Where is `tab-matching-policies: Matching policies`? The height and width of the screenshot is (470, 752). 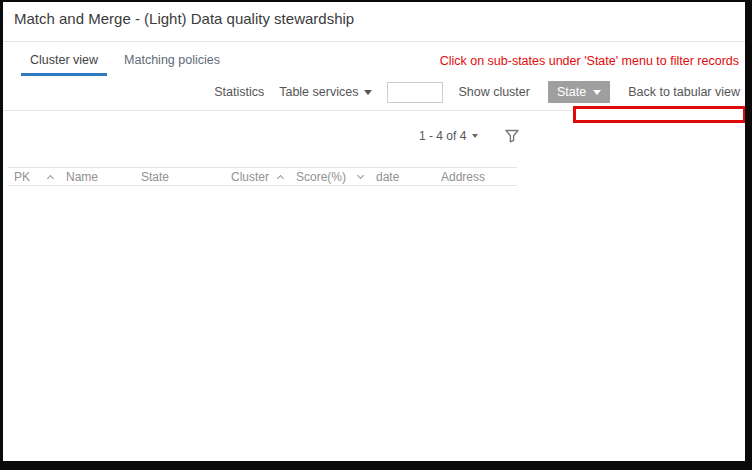
tab-matching-policies: Matching policies is located at coordinates (172, 64).